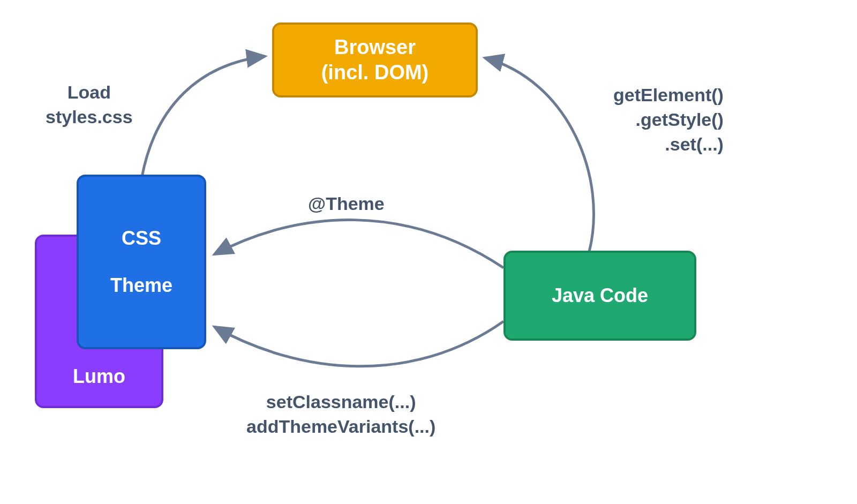 Image resolution: width=857 pixels, height=504 pixels. I want to click on node-lumo-label: Lumo, so click(99, 377).